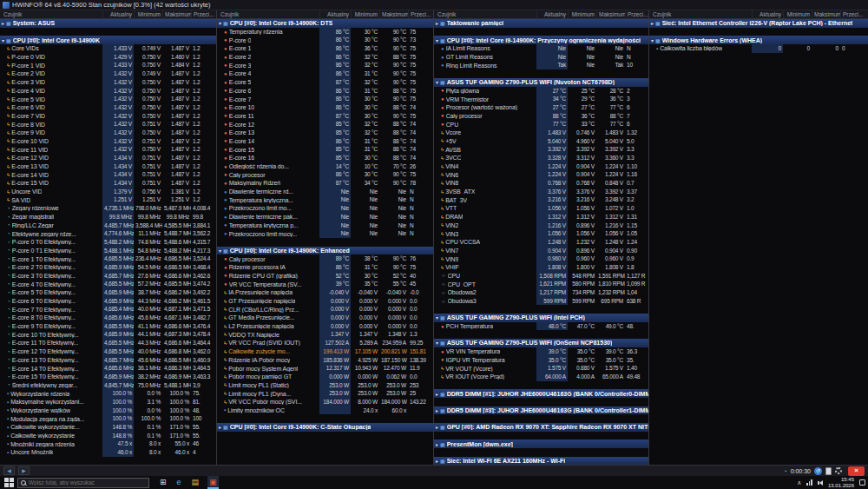 Image resolution: width=868 pixels, height=489 pixels. What do you see at coordinates (325, 318) in the screenshot?
I see `sensor-row: ϟGT Media Przesunięcie...0.000 V0.000 V0…` at bounding box center [325, 318].